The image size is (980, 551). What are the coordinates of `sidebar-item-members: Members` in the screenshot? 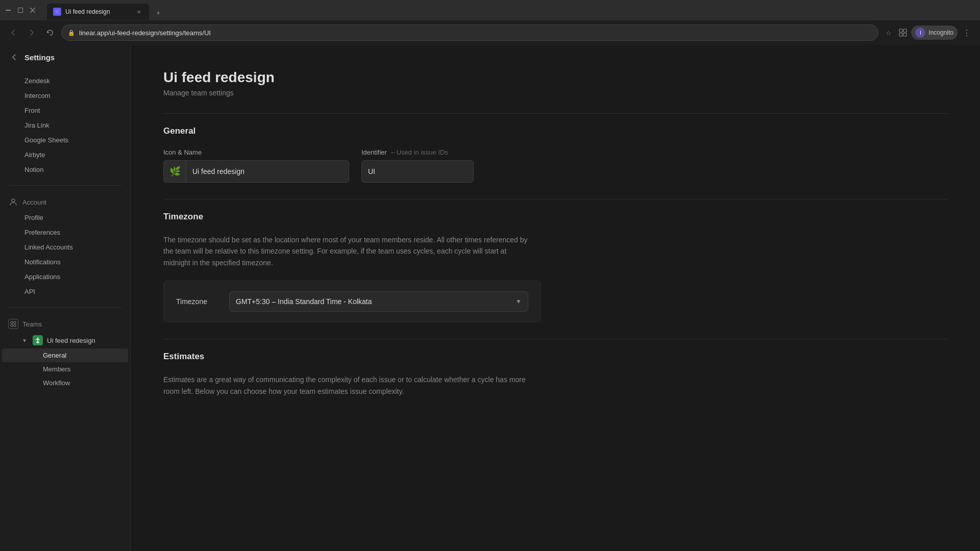 It's located at (65, 369).